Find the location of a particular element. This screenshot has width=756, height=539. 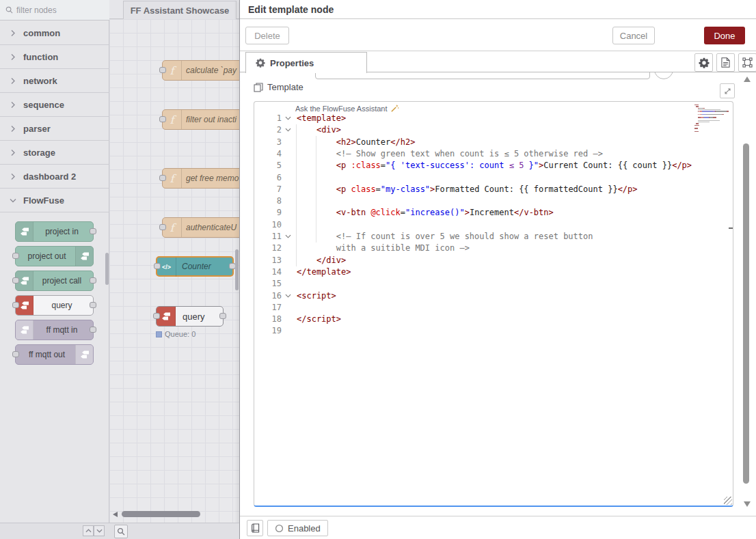

palette-category-dashboard-2: dashboard 2 is located at coordinates (55, 176).